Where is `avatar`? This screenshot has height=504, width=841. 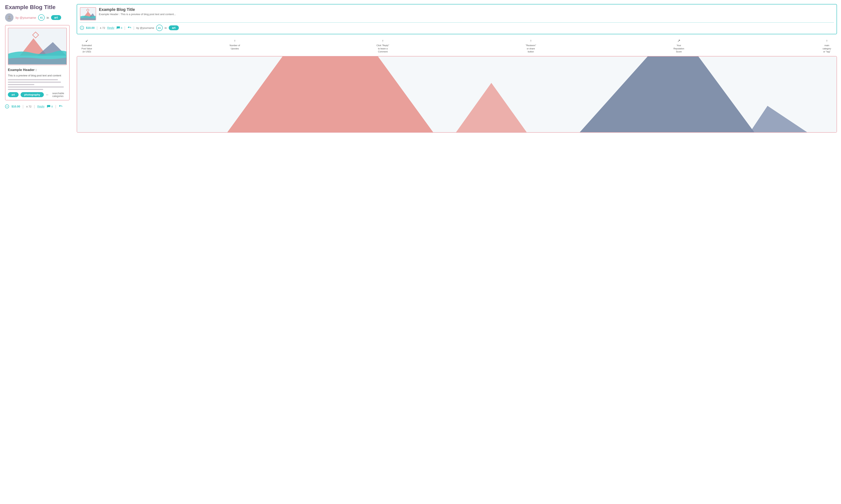
avatar is located at coordinates (10, 18).